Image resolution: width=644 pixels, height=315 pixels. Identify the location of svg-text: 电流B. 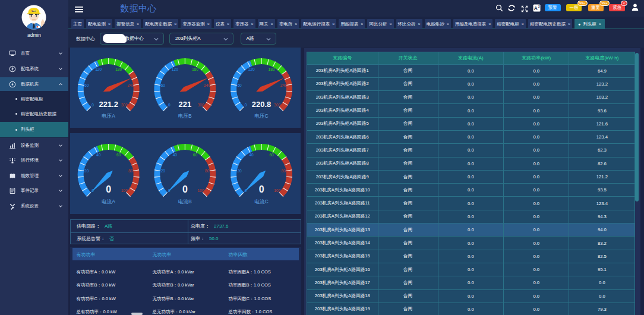
(185, 201).